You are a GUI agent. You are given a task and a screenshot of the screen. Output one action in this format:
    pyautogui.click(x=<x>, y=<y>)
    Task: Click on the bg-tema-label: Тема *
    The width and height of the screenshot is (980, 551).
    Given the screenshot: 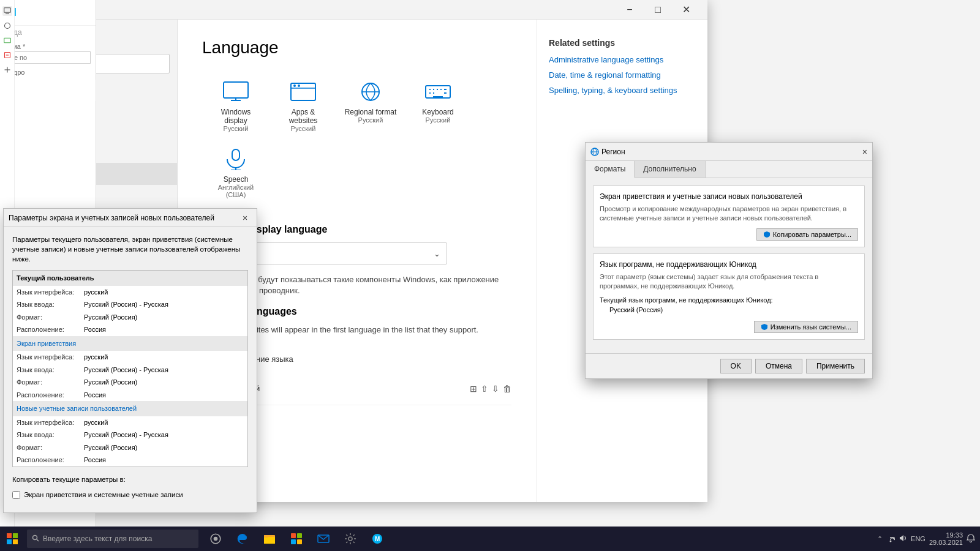 What is the action you would take?
    pyautogui.click(x=48, y=47)
    